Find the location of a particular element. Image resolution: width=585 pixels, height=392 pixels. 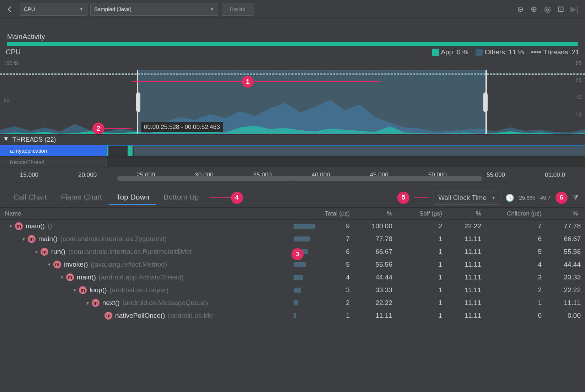

resize-grip: :::::: is located at coordinates (292, 185).